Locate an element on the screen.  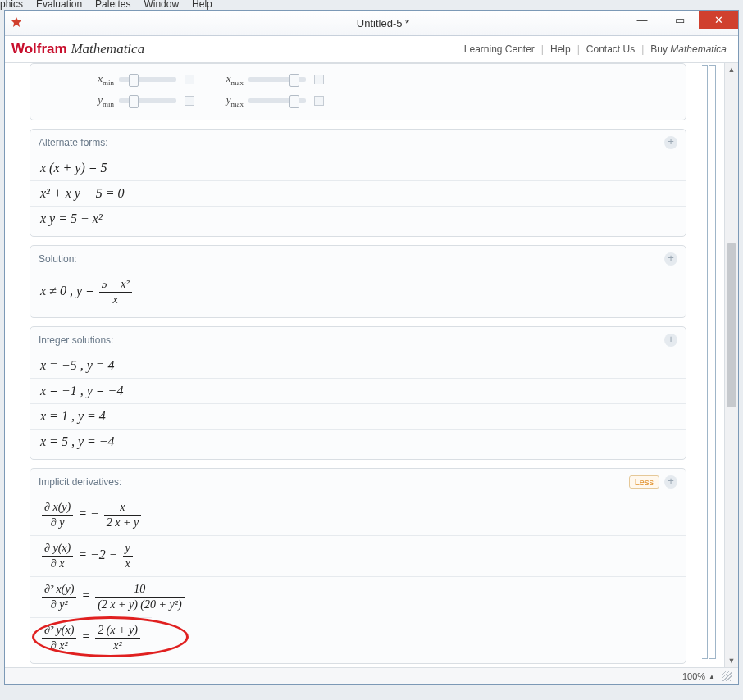
help-link: Help is located at coordinates (561, 49).